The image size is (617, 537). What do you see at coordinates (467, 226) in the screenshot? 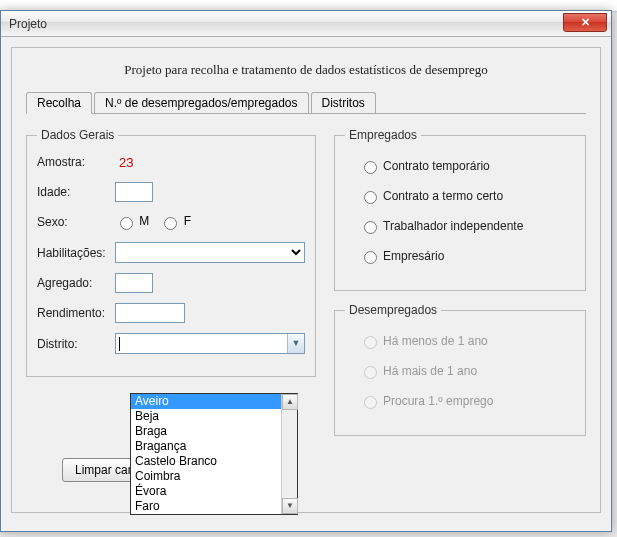
I see `radio-trabalhador-independente: Trabalhador independente` at bounding box center [467, 226].